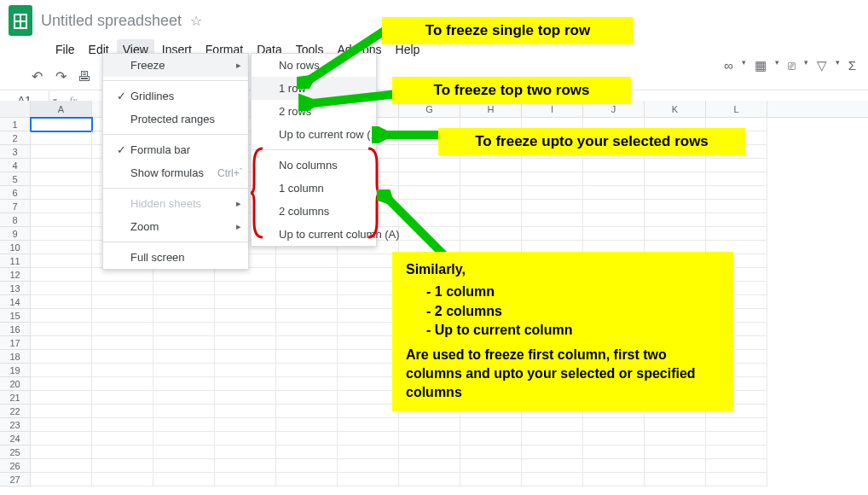 Image resolution: width=868 pixels, height=495 pixels. What do you see at coordinates (822, 66) in the screenshot?
I see `toolbar-right-icon-3: ▽` at bounding box center [822, 66].